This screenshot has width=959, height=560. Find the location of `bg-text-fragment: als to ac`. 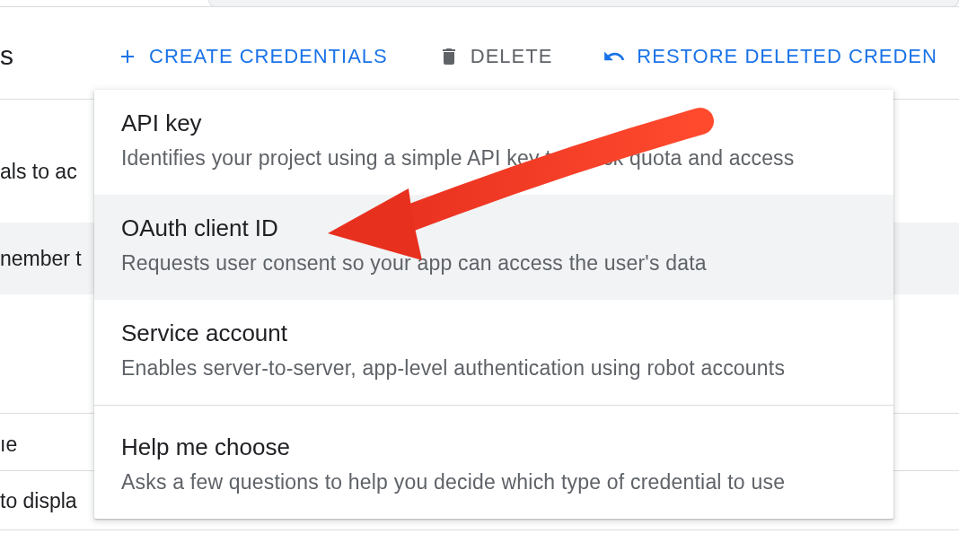

bg-text-fragment: als to ac is located at coordinates (39, 172).